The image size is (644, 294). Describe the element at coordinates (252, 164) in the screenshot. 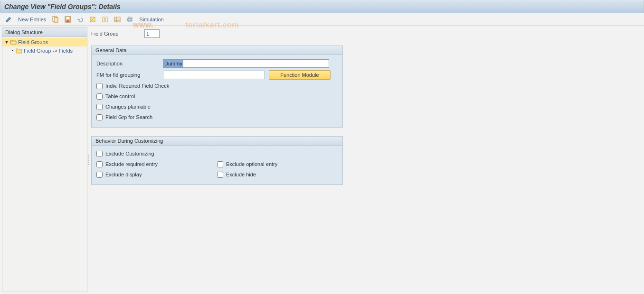

I see `exclude-optional-label: Exclude optional entry` at that location.